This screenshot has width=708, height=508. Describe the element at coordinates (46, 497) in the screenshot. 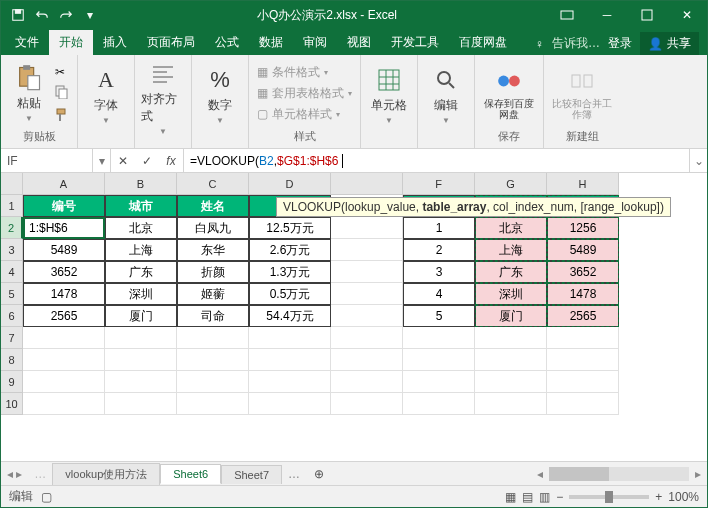

I see `macro-record-icon: ▢` at that location.